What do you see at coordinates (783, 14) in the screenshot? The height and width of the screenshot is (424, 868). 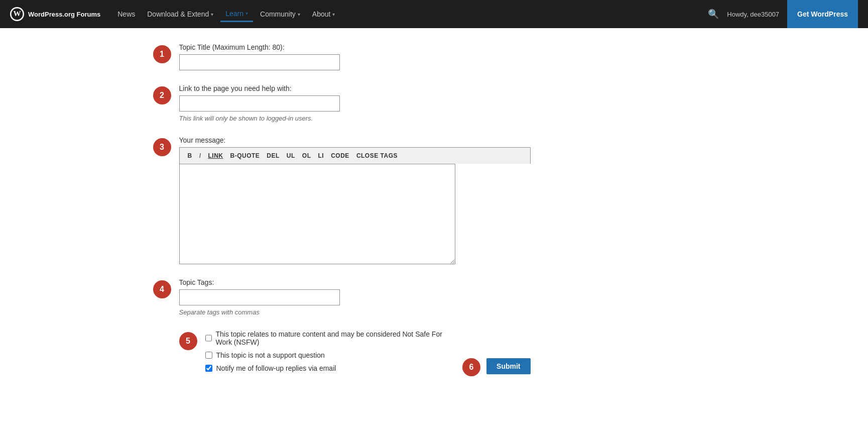 I see `navbar-right: 🔍 Howdy, dee35007 Get WordPress` at bounding box center [783, 14].